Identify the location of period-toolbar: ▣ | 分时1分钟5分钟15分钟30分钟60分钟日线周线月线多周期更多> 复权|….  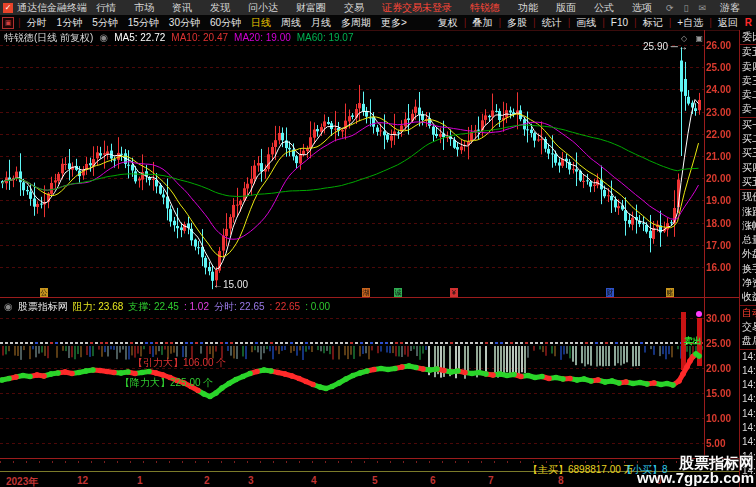
(378, 23).